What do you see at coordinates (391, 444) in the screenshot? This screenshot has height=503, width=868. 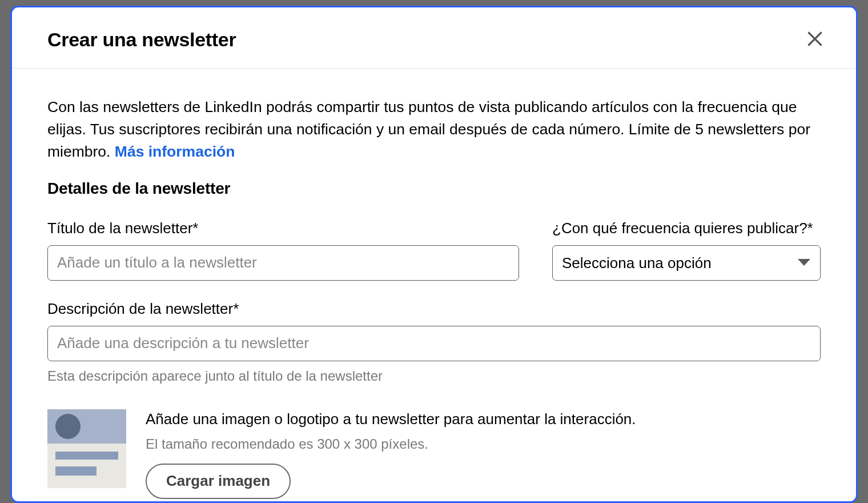 I see `image-upload-subtitle: El tamaño recomendado es 300 x 300 píxel…` at bounding box center [391, 444].